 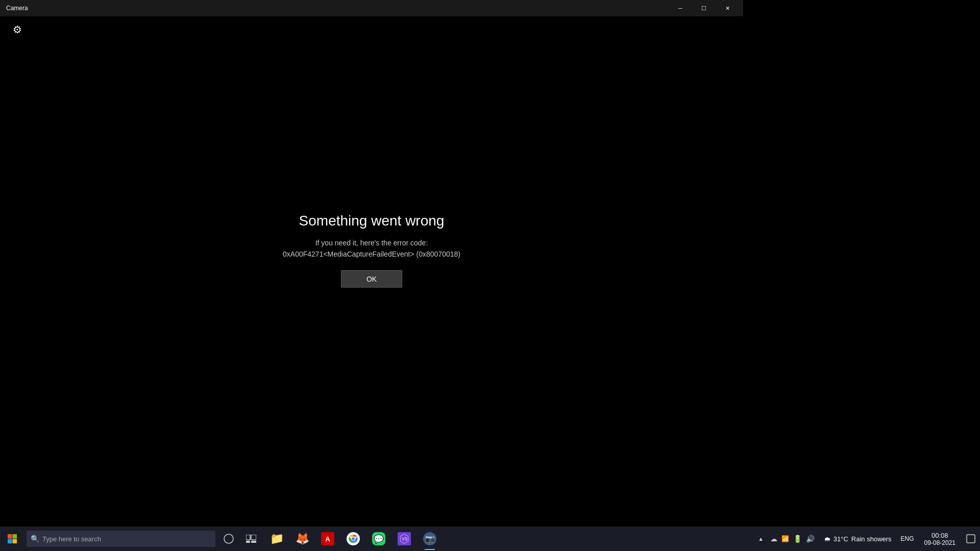 What do you see at coordinates (17, 8) in the screenshot?
I see `window-title: Camera` at bounding box center [17, 8].